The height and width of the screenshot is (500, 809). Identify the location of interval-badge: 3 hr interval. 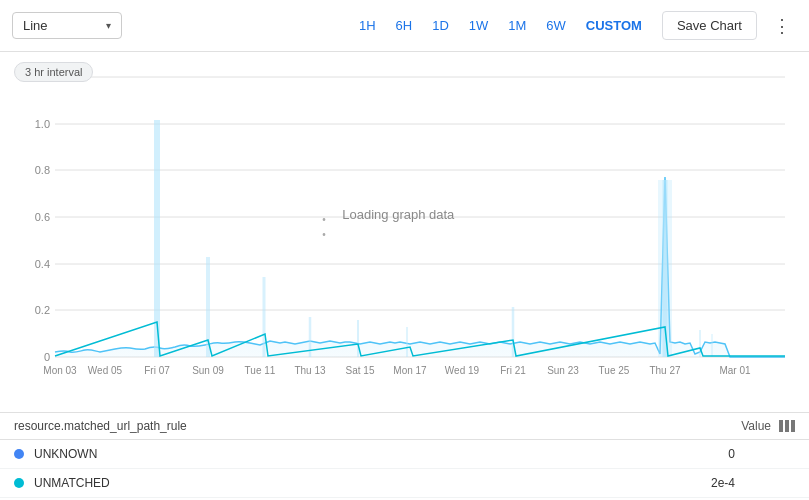
(54, 72).